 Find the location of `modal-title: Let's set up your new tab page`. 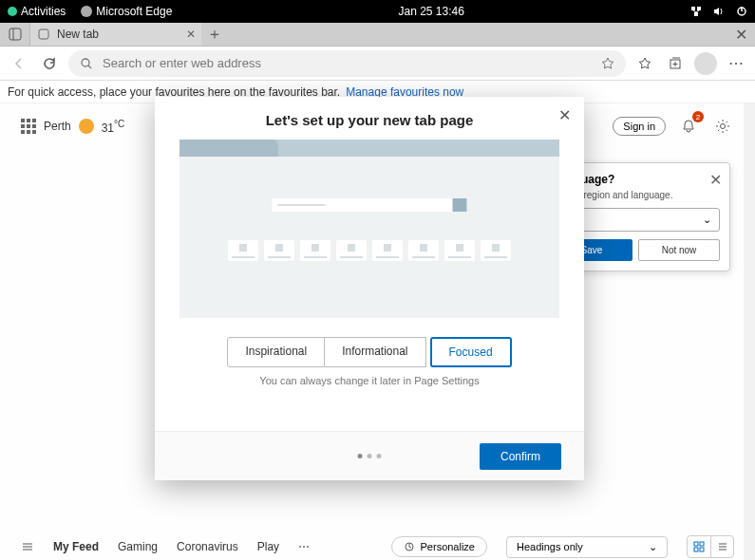

modal-title: Let's set up your new tab page is located at coordinates (369, 118).